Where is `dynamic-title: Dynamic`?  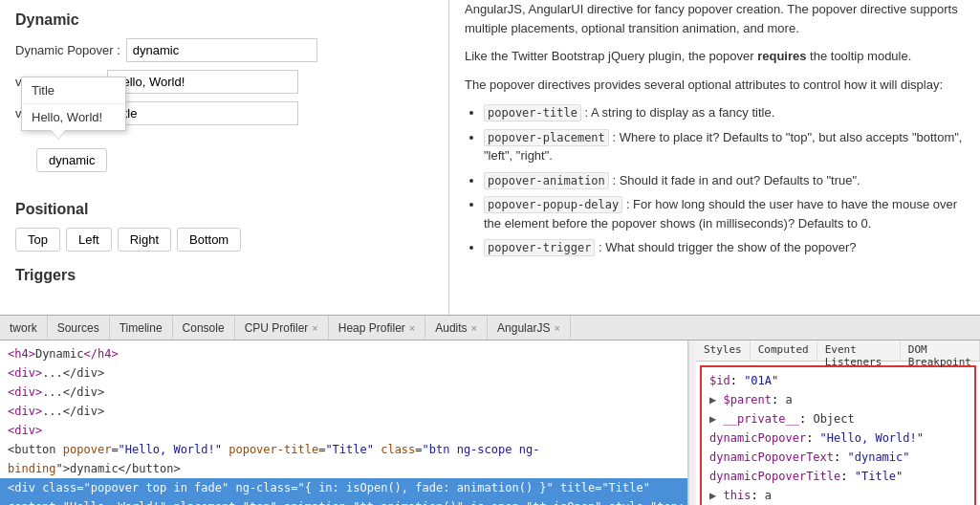 dynamic-title: Dynamic is located at coordinates (224, 20).